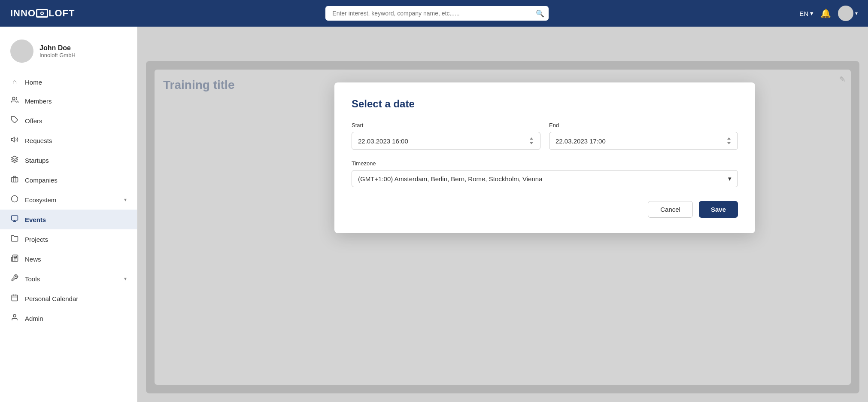 The image size is (868, 402). What do you see at coordinates (450, 179) in the screenshot?
I see `timezone-value: (GMT+1:00) Amsterdam, Berlin, Bern, Rome…` at bounding box center [450, 179].